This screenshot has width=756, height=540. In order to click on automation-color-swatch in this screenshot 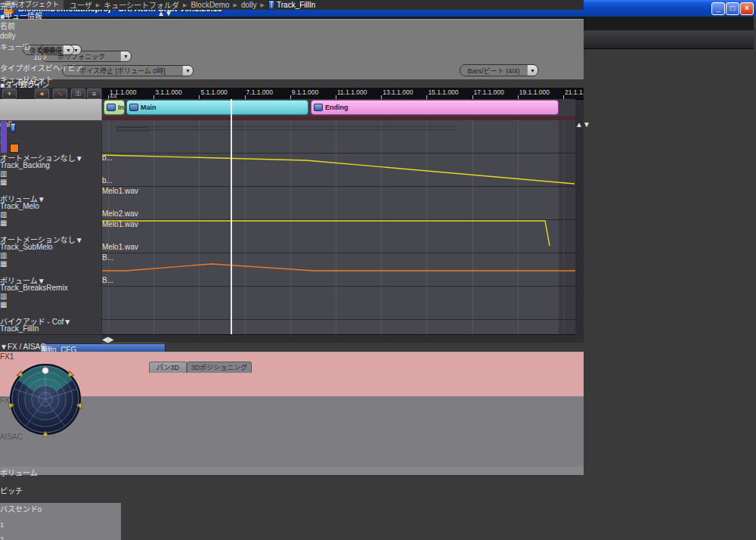, I will do `click(14, 148)`.